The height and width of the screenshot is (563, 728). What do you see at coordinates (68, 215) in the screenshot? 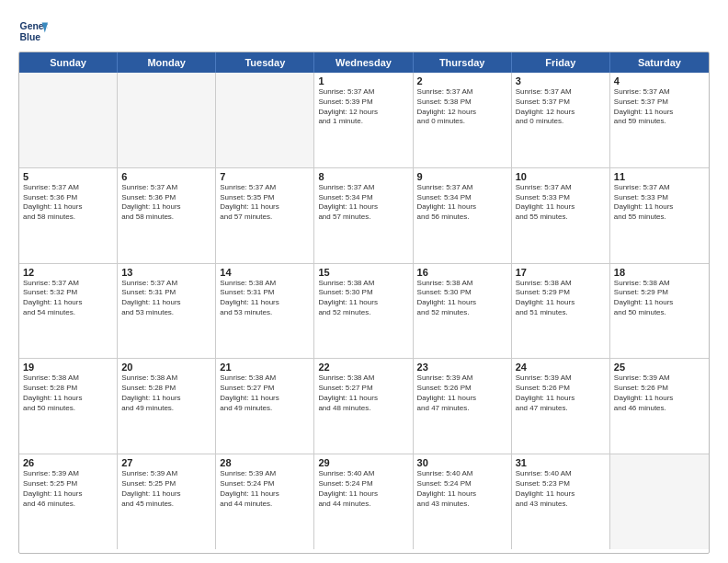
I see `calendar-cell: 5Sunrise: 5:37 AM Sunset: 5:36 PM Daylig…` at bounding box center [68, 215].